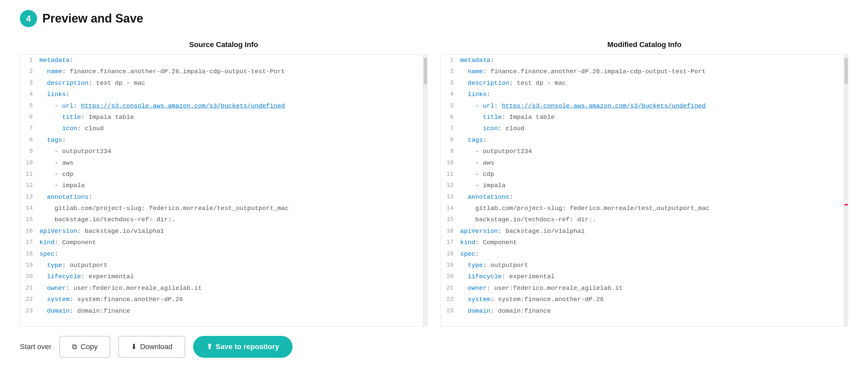 This screenshot has width=868, height=371. I want to click on source-scrollbar, so click(425, 190).